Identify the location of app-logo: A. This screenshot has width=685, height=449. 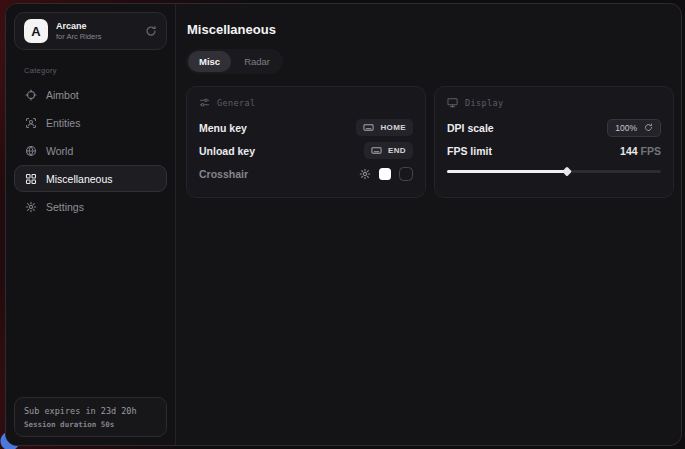
(36, 31).